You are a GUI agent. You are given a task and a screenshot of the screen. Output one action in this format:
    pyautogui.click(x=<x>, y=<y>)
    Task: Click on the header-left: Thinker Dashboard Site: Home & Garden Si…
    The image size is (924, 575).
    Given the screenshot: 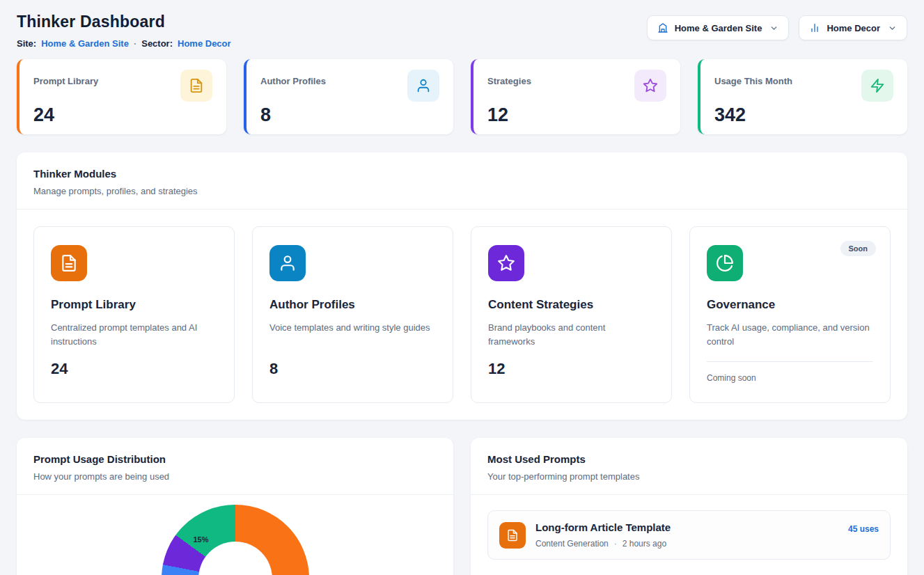 What is the action you would take?
    pyautogui.click(x=124, y=31)
    